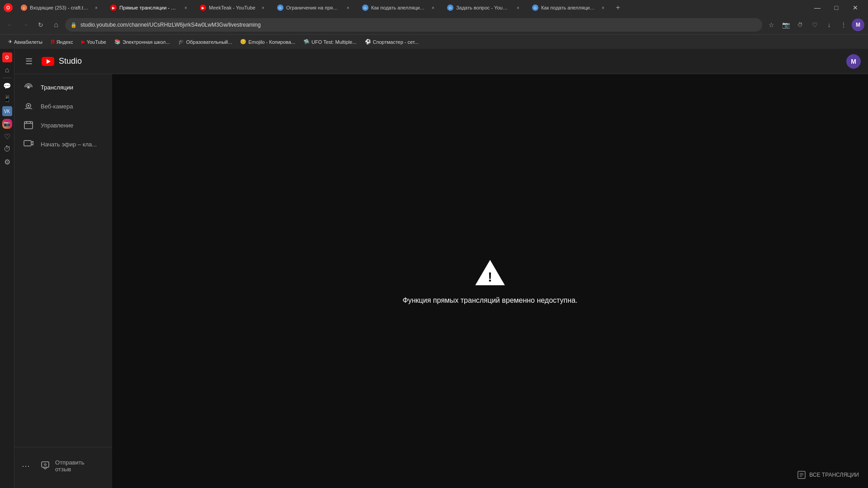 The image size is (868, 488). Describe the element at coordinates (490, 281) in the screenshot. I see `error-container: ! Функция прямых трансляций временно нед…` at that location.